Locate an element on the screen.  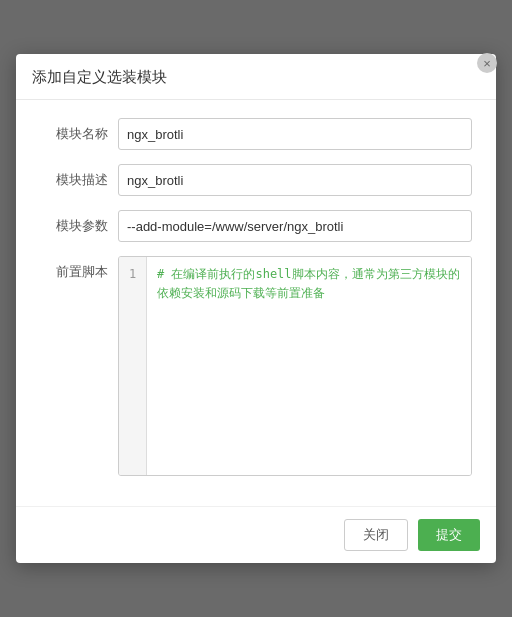
module-name-label: 模块名称 is located at coordinates (74, 130).